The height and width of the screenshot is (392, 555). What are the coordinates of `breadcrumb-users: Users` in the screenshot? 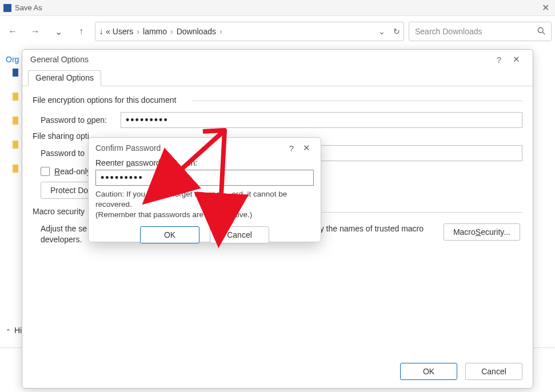 It's located at (123, 31).